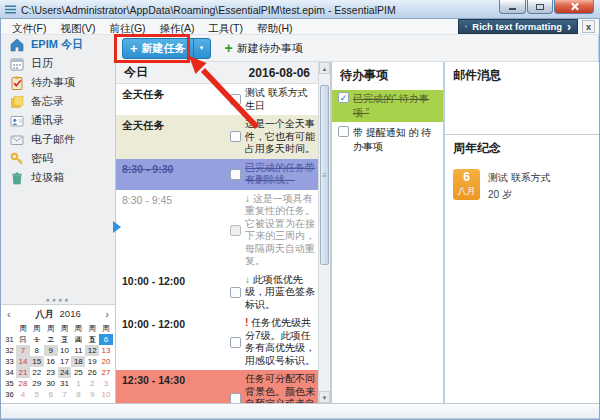 Image resolution: width=600 pixels, height=420 pixels. What do you see at coordinates (217, 293) in the screenshot?
I see `today-task-row: 10:00 - 12:00↓ 此项低优先级，用蓝色签条标识。` at bounding box center [217, 293].